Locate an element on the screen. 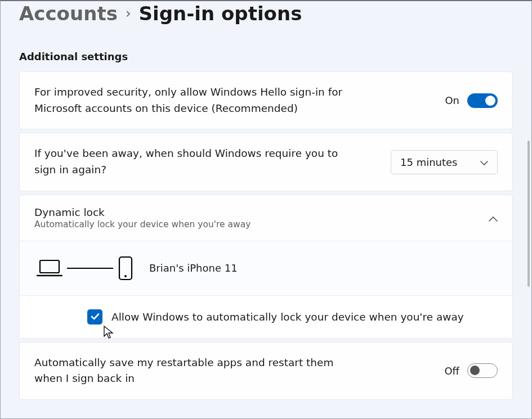 The width and height of the screenshot is (532, 419). restart-apps-text: Automatically save my restartable apps a… is located at coordinates (186, 371).